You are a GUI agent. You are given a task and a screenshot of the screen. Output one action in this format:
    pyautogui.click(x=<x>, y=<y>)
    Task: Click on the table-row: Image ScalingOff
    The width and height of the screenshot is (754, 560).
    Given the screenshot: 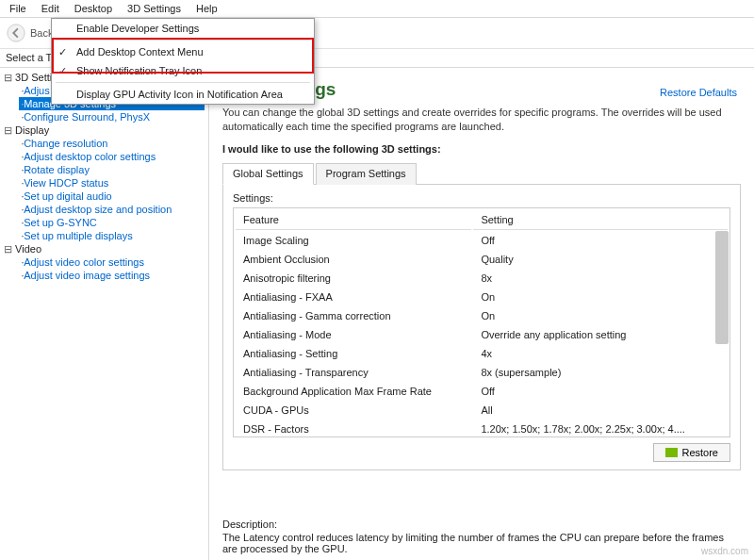 What is the action you would take?
    pyautogui.click(x=482, y=240)
    